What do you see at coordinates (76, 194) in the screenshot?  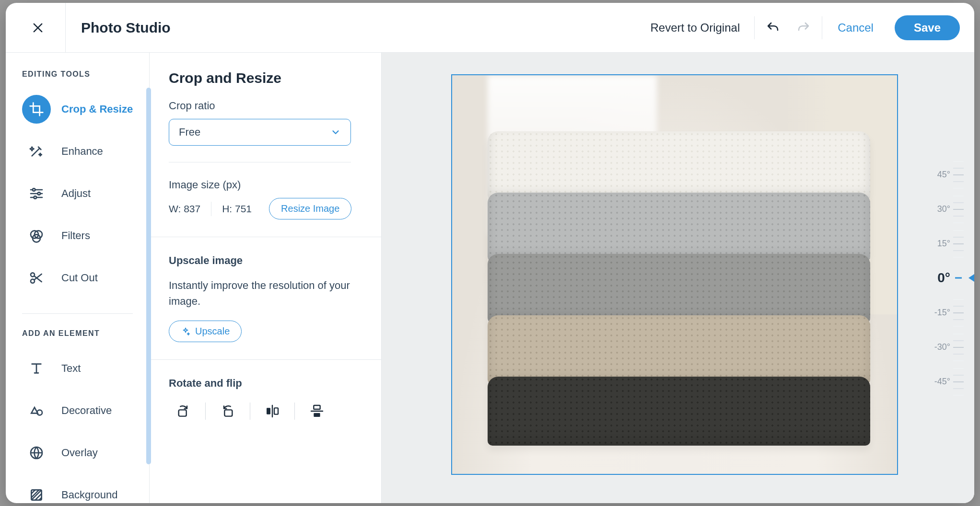 I see `sidebar-item-label: Adjust` at bounding box center [76, 194].